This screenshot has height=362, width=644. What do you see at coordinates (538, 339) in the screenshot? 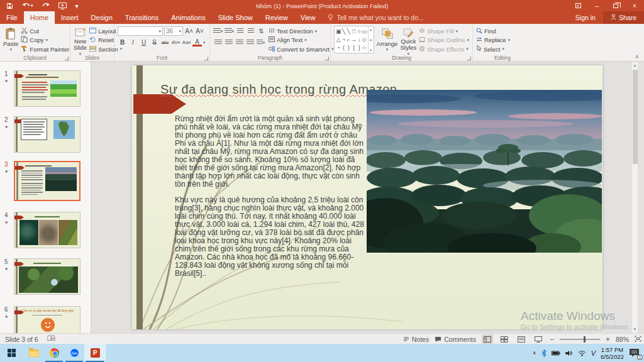
I see `slideshow-view-button` at bounding box center [538, 339].